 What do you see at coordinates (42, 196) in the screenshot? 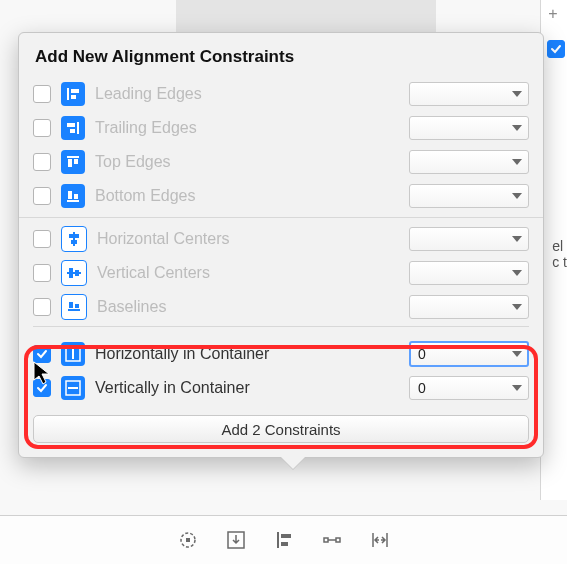
I see `checkbox-bottom-edges` at bounding box center [42, 196].